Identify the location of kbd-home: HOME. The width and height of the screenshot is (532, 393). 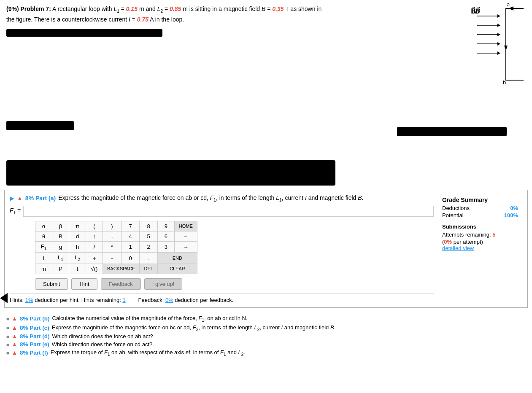
(186, 226).